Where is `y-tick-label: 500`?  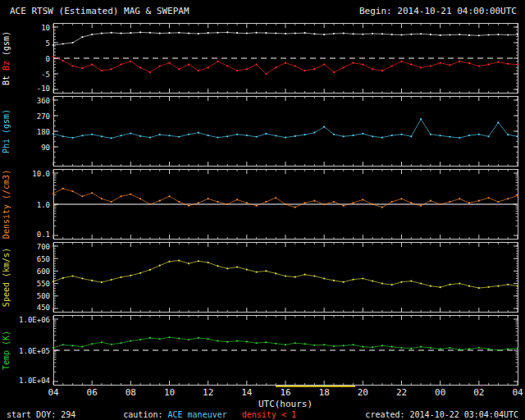 y-tick-label: 500 is located at coordinates (43, 296).